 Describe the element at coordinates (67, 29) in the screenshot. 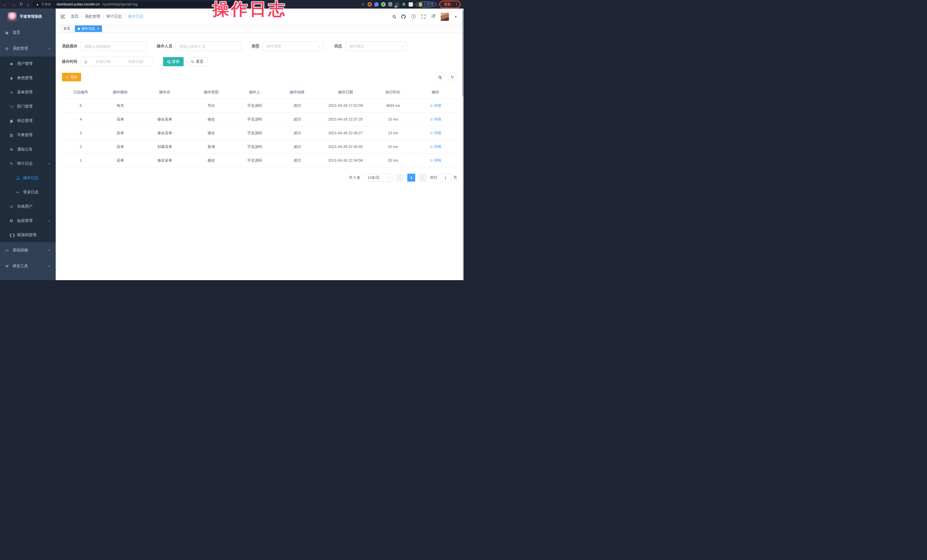

I see `tag-home: 首页` at that location.